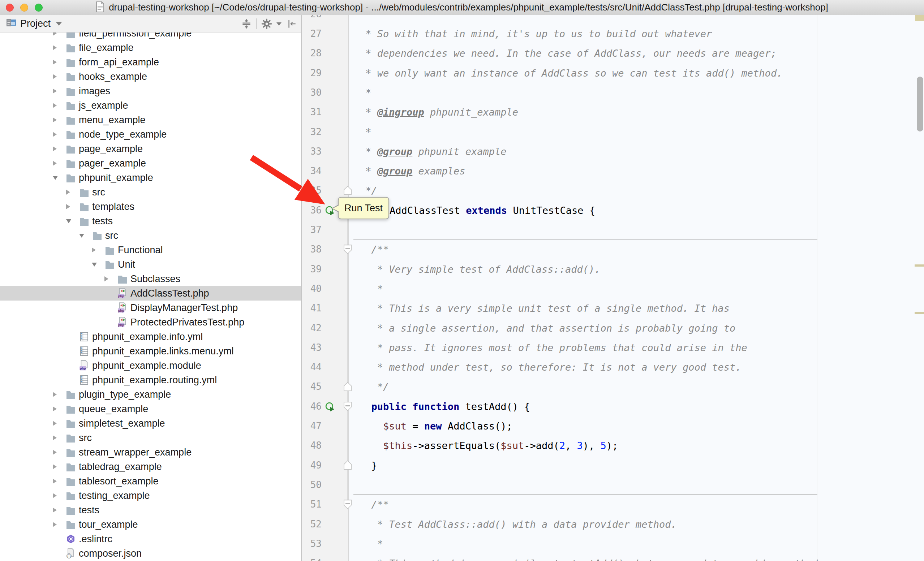 This screenshot has width=924, height=561. I want to click on code-line-30: *, so click(636, 93).